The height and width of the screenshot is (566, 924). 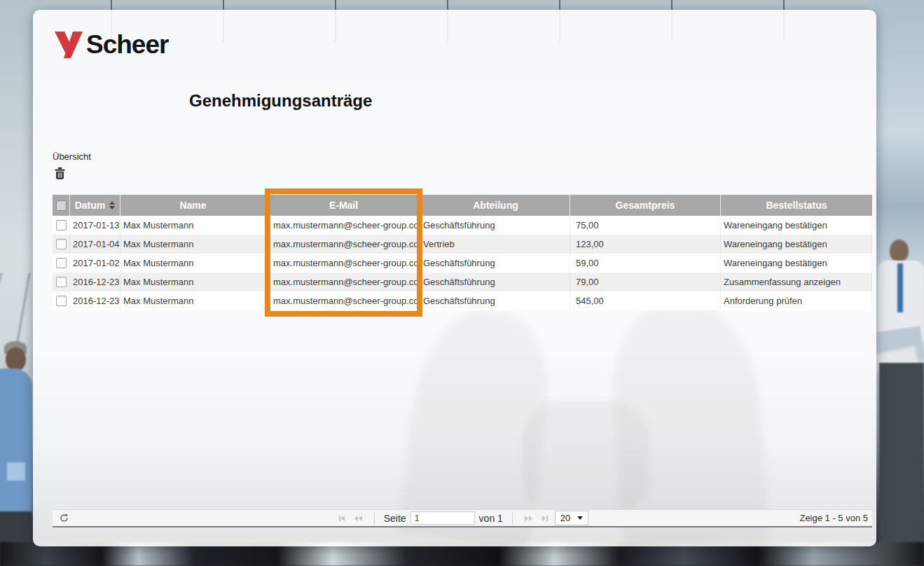 What do you see at coordinates (545, 518) in the screenshot?
I see `last-page-button` at bounding box center [545, 518].